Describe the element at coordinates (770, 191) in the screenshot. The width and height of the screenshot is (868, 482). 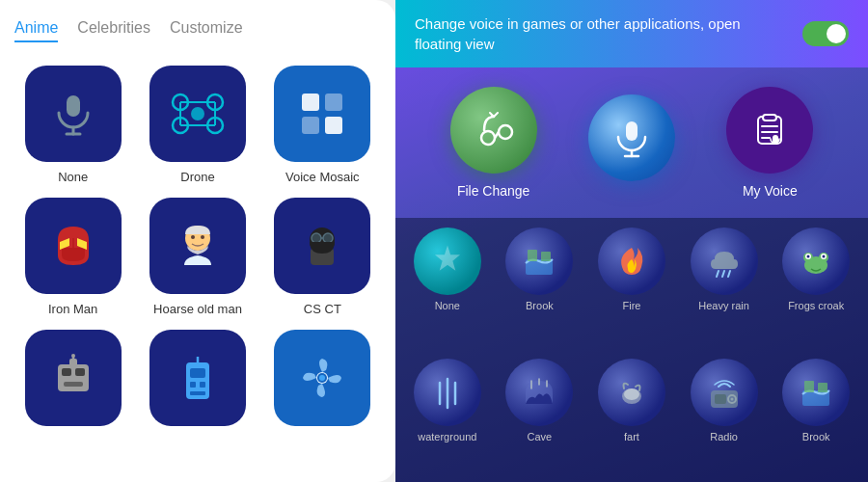
I see `control-label-my-voice: My Voice` at that location.